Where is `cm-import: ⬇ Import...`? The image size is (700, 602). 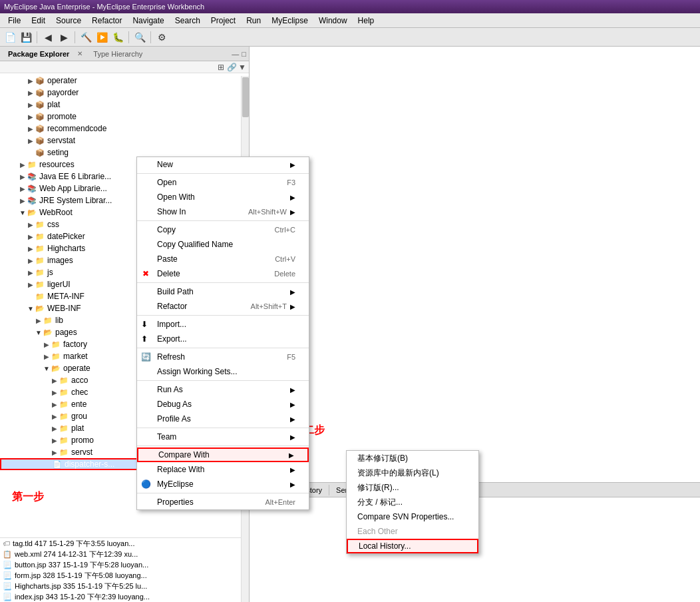 cm-import: ⬇ Import... is located at coordinates (223, 324).